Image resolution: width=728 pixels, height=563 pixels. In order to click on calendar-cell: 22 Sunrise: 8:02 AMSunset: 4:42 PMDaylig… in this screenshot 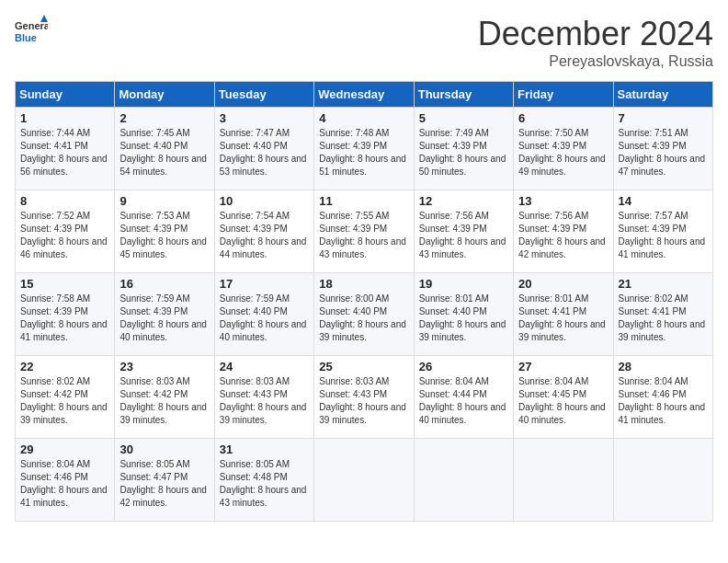, I will do `click(65, 397)`.